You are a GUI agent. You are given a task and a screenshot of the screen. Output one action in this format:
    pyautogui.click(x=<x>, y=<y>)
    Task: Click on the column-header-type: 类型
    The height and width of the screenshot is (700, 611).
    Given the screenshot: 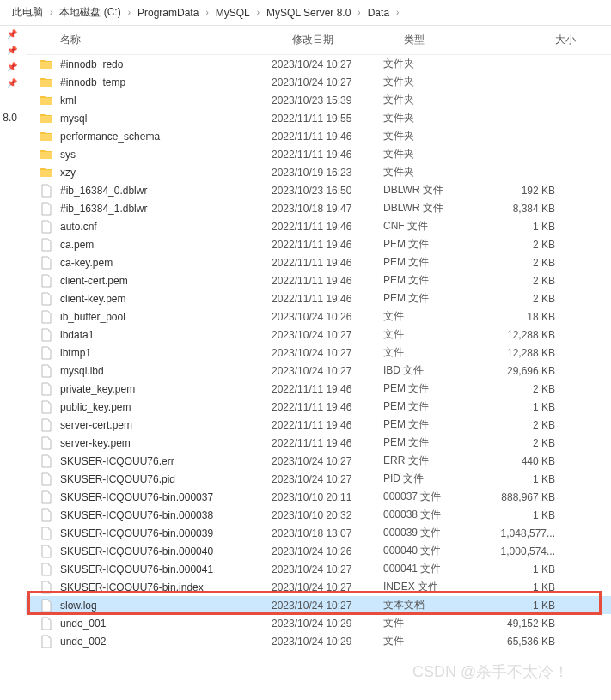 What is the action you would take?
    pyautogui.click(x=455, y=40)
    